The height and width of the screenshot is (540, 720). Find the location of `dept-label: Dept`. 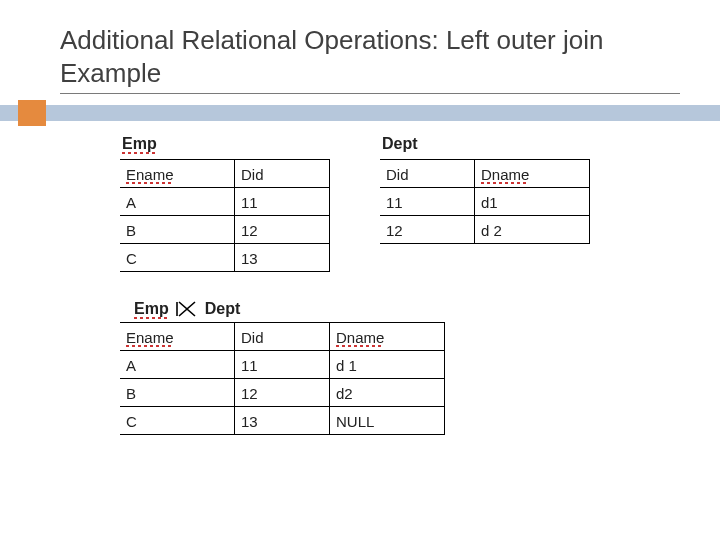

dept-label: Dept is located at coordinates (486, 144).